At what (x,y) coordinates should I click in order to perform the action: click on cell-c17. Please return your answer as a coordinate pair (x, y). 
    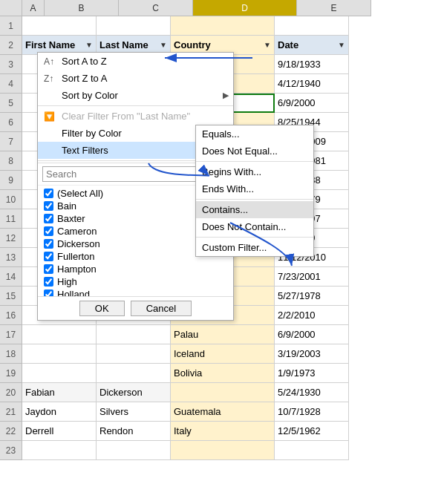
    Looking at the image, I should click on (134, 335).